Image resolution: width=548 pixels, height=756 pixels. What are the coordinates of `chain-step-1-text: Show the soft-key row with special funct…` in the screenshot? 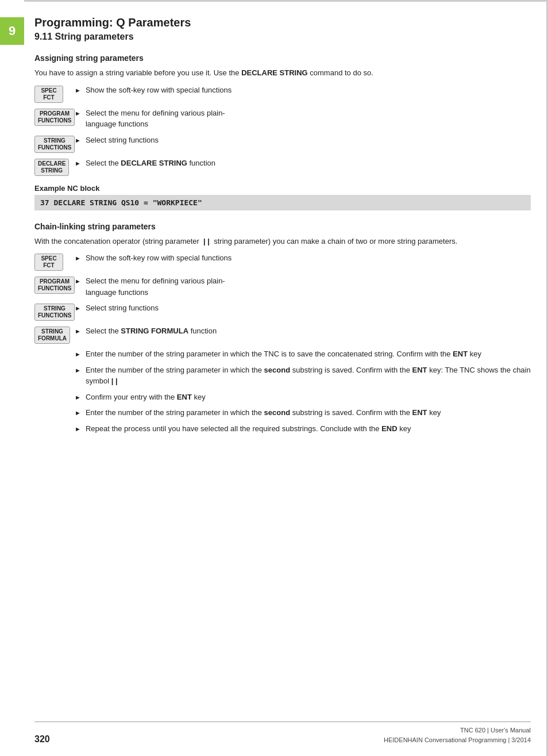 It's located at (159, 258).